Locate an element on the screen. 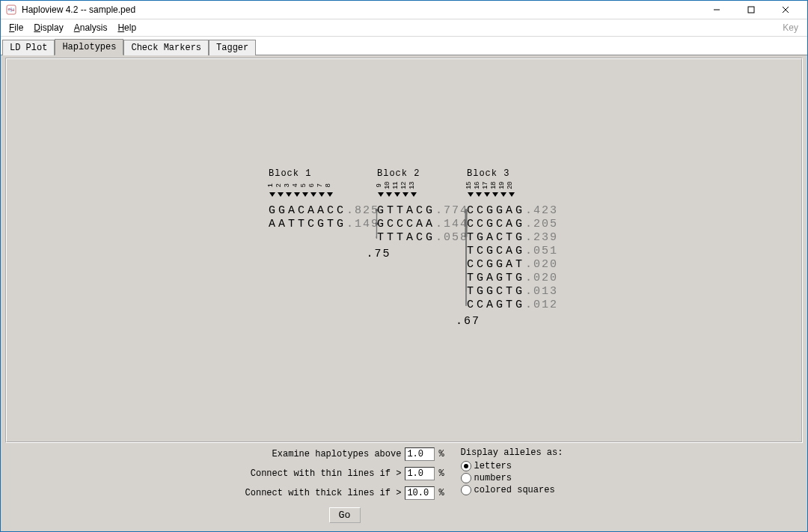  tab-haplotypes: Haplotypes is located at coordinates (89, 47).